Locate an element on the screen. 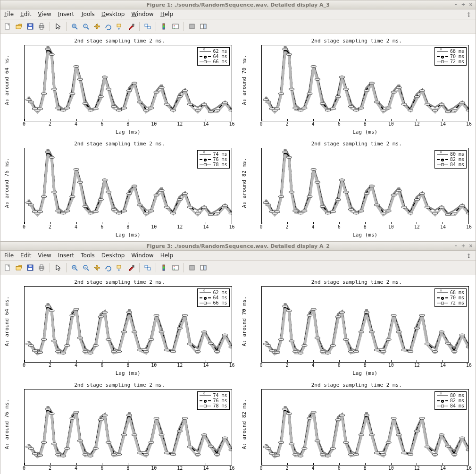 This screenshot has height=474, width=476. x-tick-label: 2 is located at coordinates (287, 468).